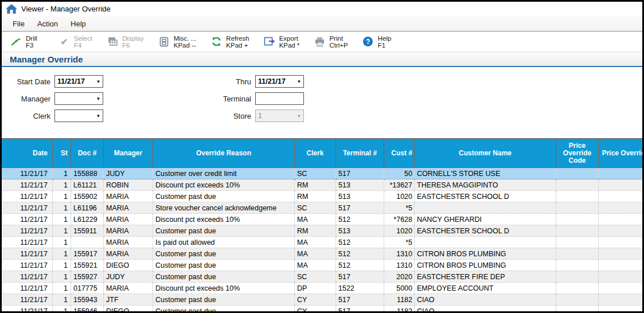 Image resolution: width=644 pixels, height=313 pixels. I want to click on table-cell: JUDY, so click(128, 174).